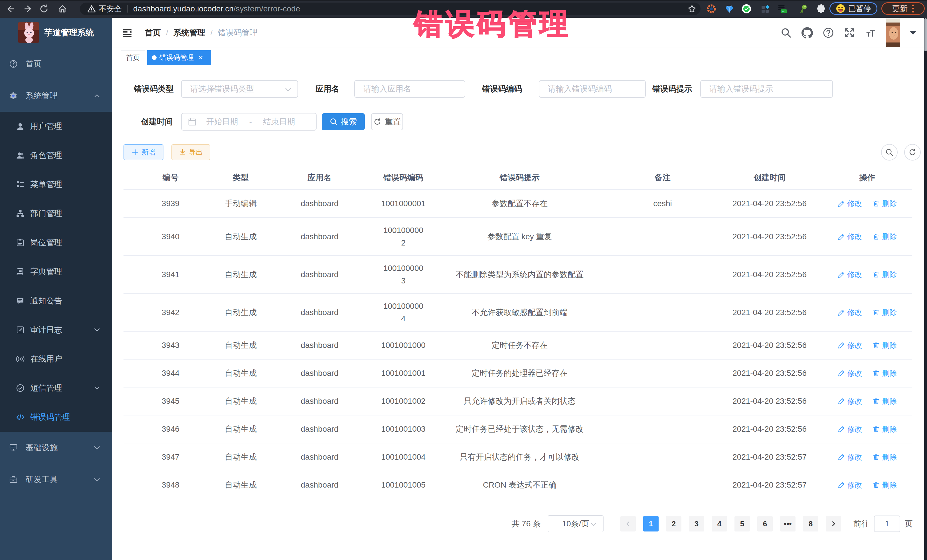 The image size is (927, 560). What do you see at coordinates (804, 9) in the screenshot?
I see `extension-key-icon` at bounding box center [804, 9].